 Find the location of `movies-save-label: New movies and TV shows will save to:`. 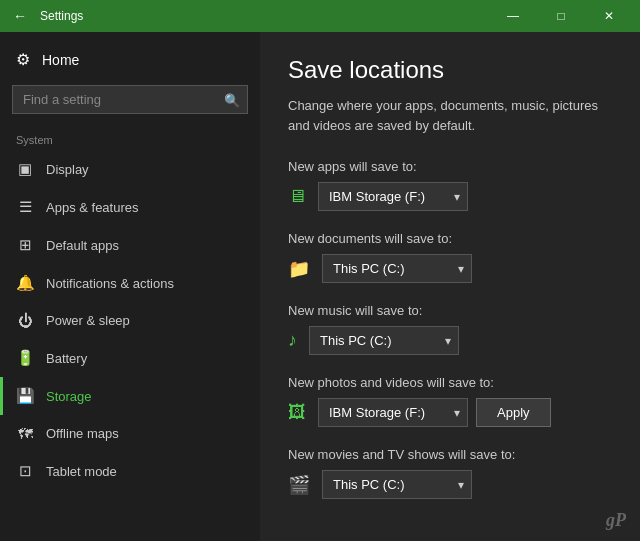

movies-save-label: New movies and TV shows will save to: is located at coordinates (450, 454).